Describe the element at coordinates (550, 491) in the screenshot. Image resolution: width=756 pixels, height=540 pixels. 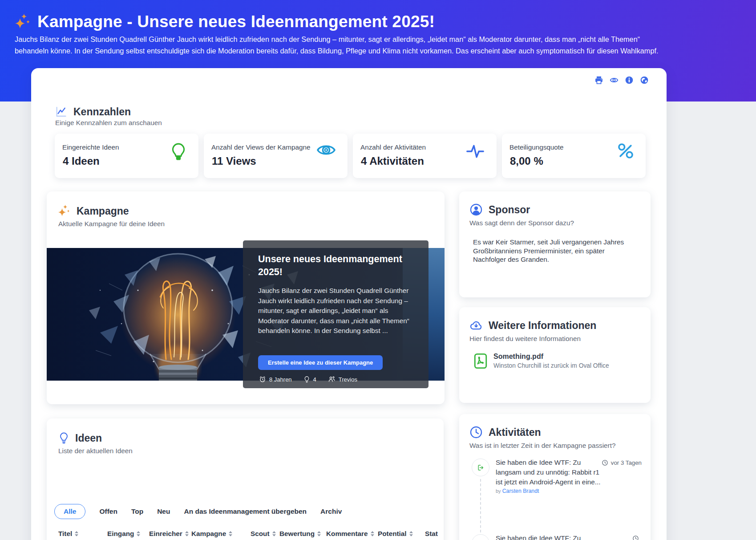
I see `activity-author: by Carsten Brandt` at that location.